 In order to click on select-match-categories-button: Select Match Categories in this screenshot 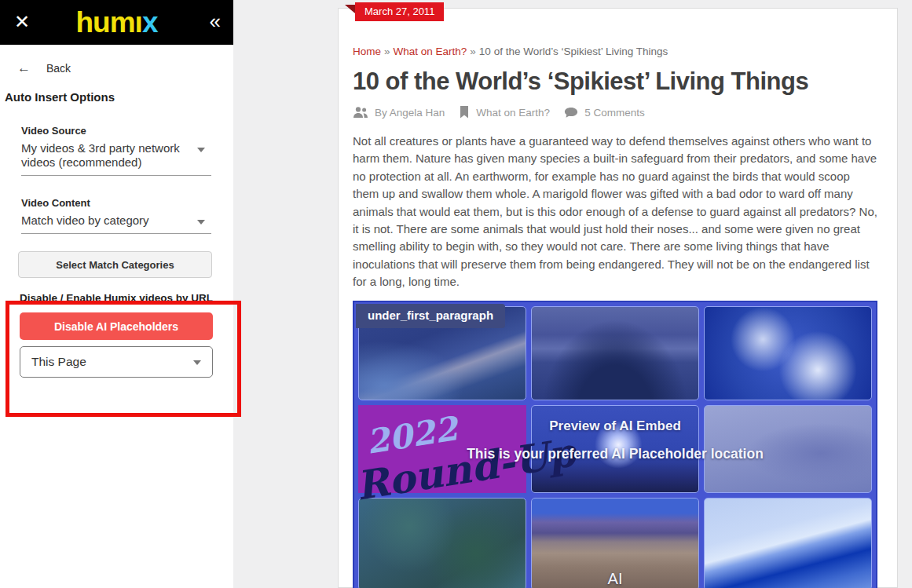, I will do `click(115, 265)`.